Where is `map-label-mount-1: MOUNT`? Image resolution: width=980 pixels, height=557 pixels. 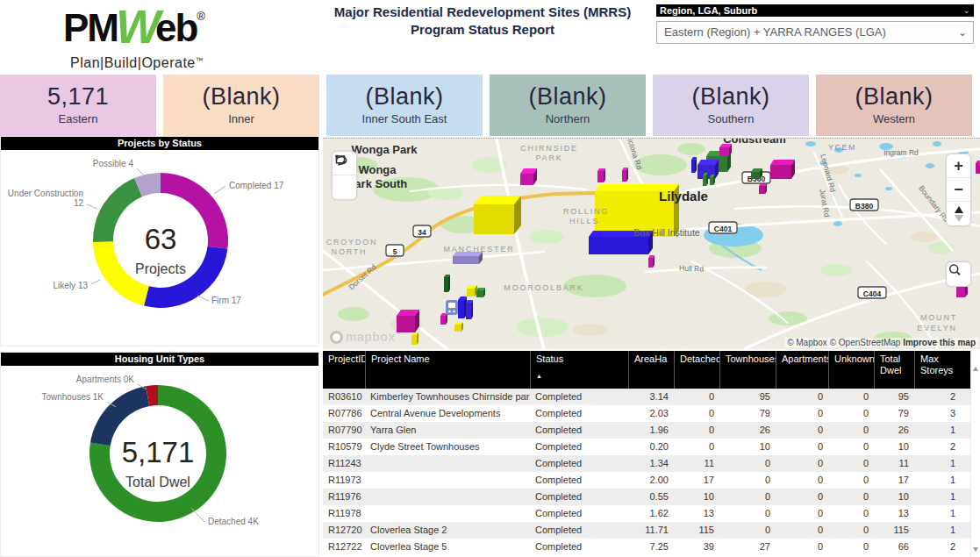 map-label-mount-1: MOUNT is located at coordinates (939, 318).